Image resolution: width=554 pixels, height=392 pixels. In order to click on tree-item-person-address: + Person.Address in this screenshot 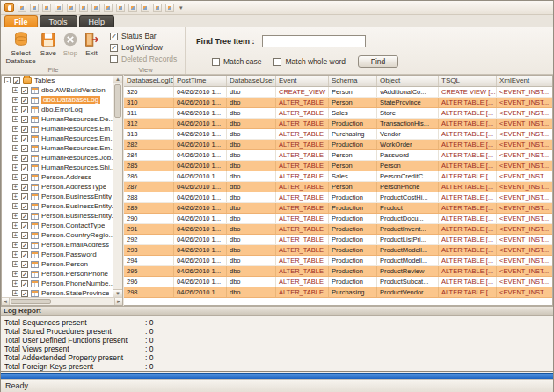, I will do `click(57, 178)`.